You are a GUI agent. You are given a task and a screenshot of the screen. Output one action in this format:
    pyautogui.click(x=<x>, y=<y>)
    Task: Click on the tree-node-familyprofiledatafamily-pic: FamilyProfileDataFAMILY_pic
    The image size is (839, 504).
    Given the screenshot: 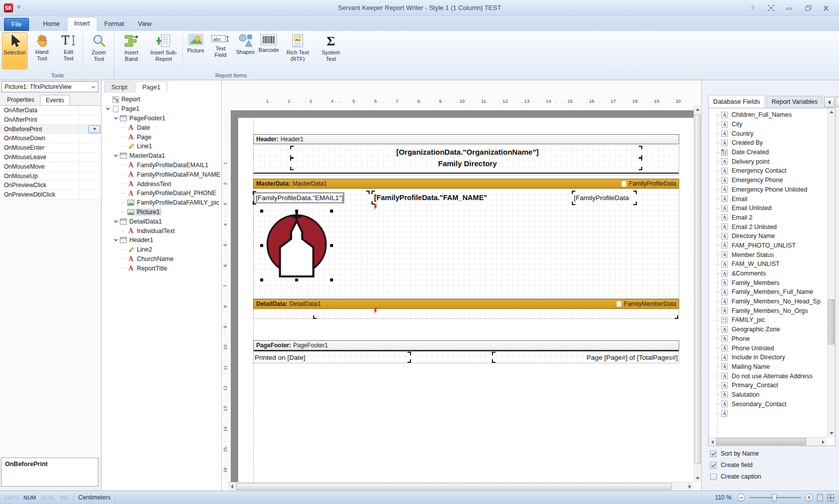 What is the action you would take?
    pyautogui.click(x=162, y=203)
    